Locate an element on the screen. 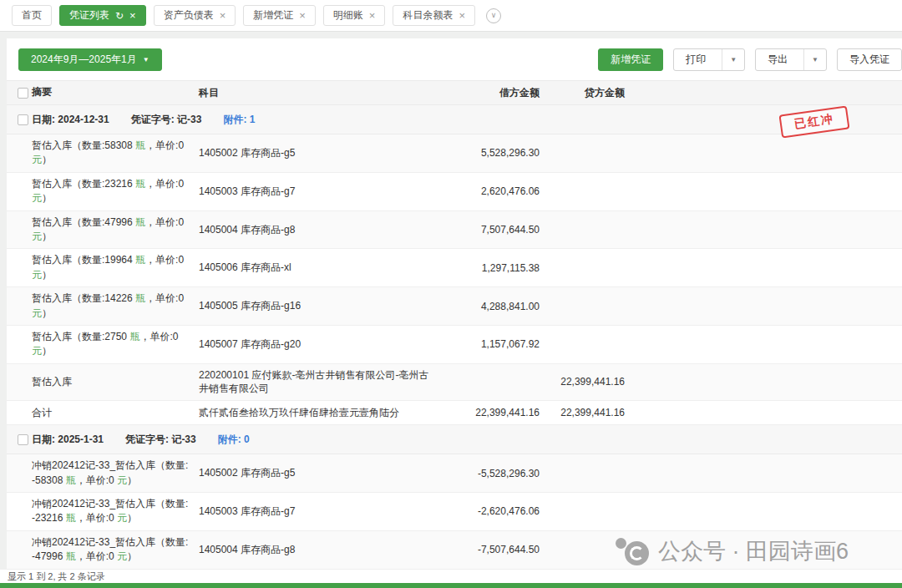 The image size is (902, 588). debit-cell: 2,620,476.06 is located at coordinates (491, 191).